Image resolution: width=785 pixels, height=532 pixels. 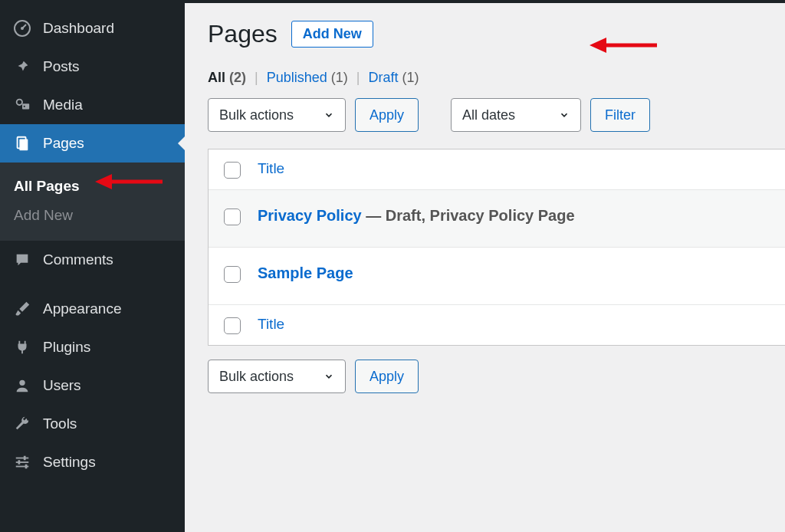 I want to click on row-status: — Draft, Privacy Policy Page, so click(x=468, y=215).